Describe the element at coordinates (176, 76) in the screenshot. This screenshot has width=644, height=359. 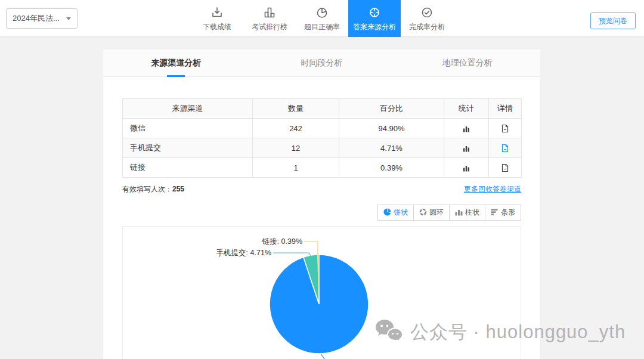
I see `active-tab-underline` at that location.